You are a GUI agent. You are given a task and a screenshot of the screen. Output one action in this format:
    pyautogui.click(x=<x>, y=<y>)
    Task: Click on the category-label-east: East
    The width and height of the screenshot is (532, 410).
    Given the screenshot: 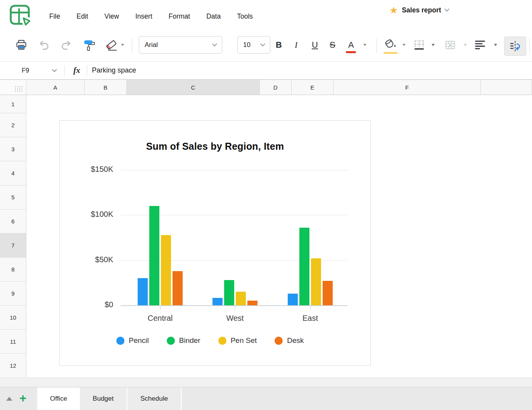 What is the action you would take?
    pyautogui.click(x=310, y=318)
    